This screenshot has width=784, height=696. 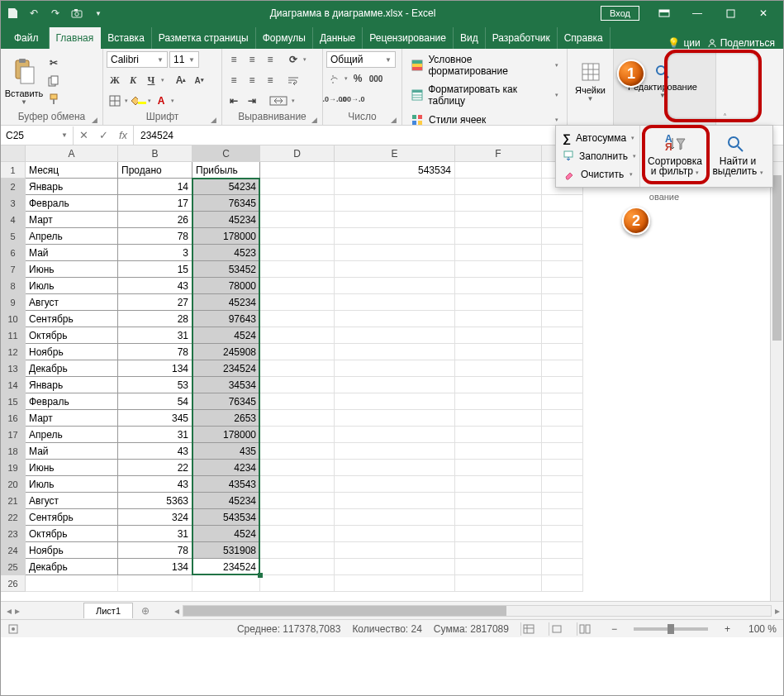 What do you see at coordinates (13, 336) in the screenshot?
I see `row-header: 11` at bounding box center [13, 336].